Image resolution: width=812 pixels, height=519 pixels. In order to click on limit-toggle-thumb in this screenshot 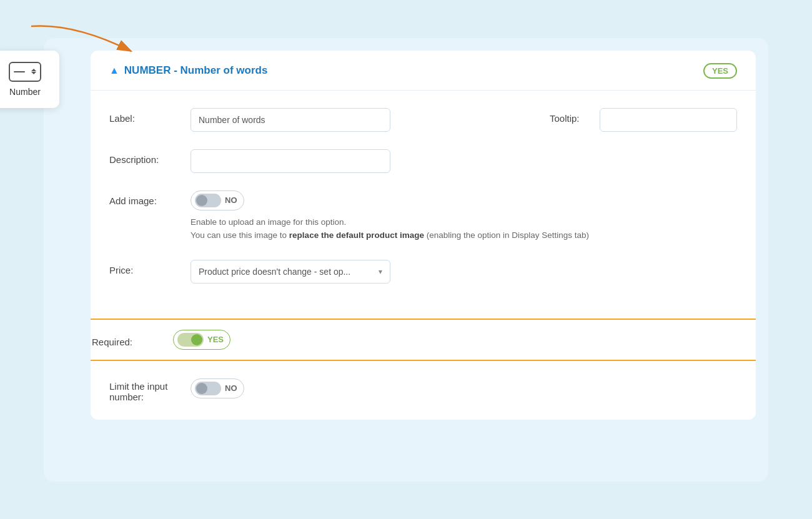, I will do `click(202, 388)`.